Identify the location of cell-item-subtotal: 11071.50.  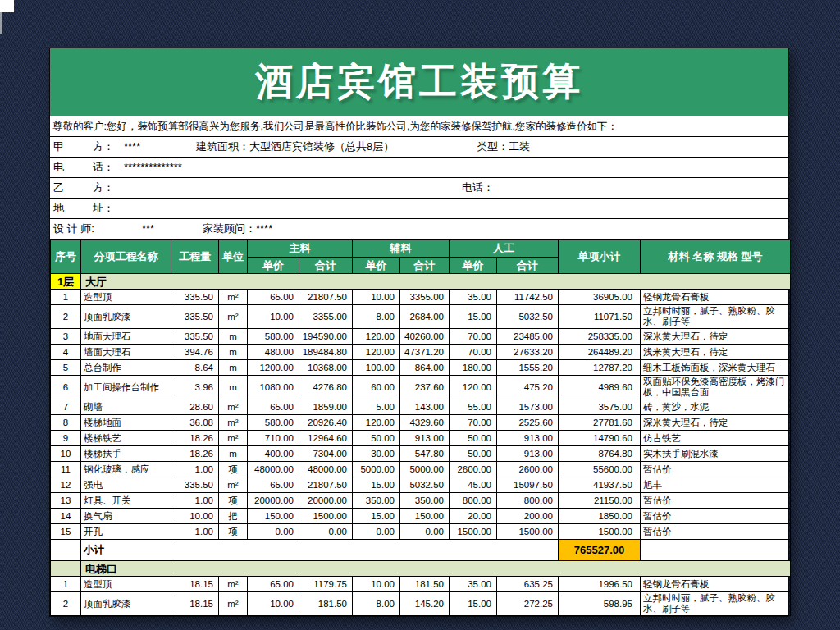
(600, 317).